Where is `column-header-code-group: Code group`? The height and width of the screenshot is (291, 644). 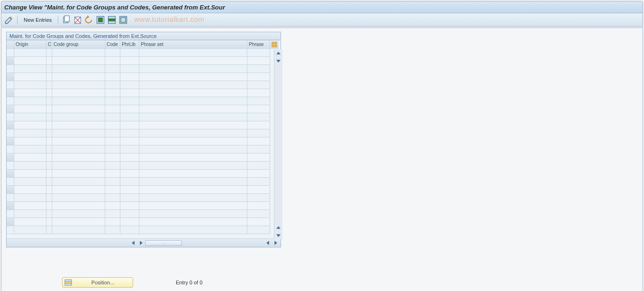
column-header-code-group: Code group is located at coordinates (79, 45).